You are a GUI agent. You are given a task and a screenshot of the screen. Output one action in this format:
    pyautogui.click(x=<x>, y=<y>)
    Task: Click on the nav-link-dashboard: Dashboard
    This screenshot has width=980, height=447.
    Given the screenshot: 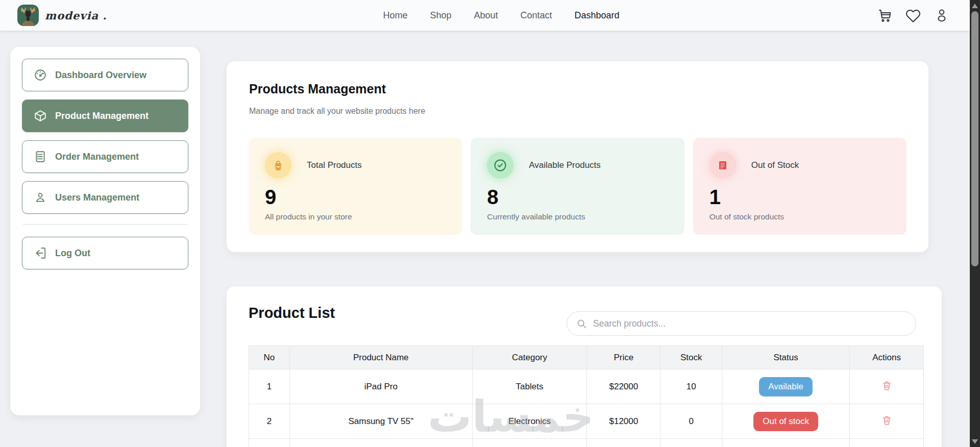 What is the action you would take?
    pyautogui.click(x=597, y=15)
    